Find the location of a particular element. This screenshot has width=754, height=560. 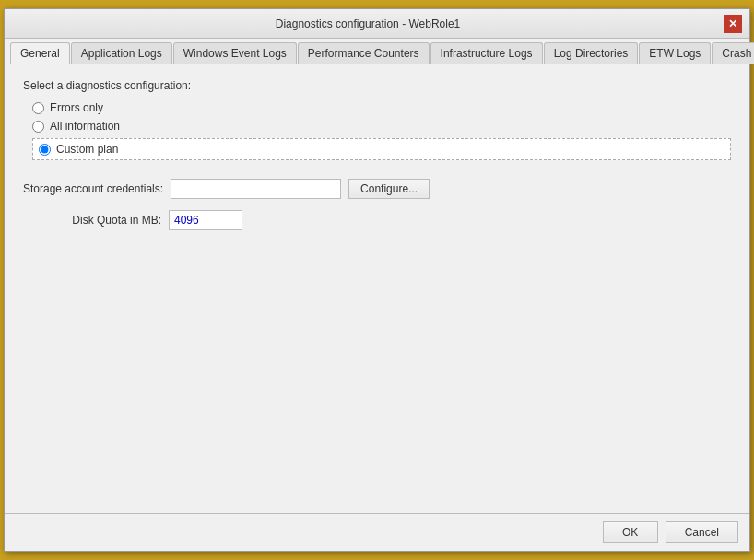

radio-custom-plan is located at coordinates (44, 149).